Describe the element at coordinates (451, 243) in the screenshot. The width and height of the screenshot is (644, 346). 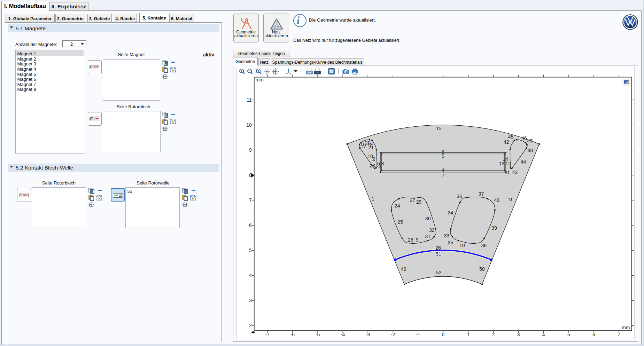
I see `svg-text: 35` at that location.